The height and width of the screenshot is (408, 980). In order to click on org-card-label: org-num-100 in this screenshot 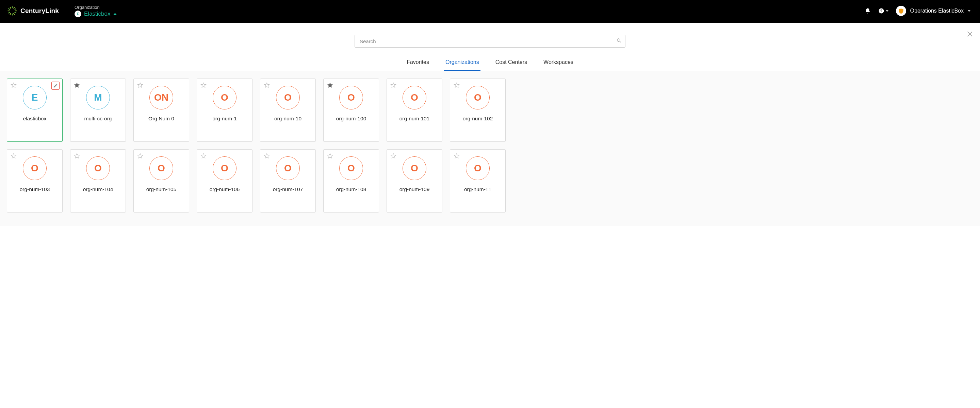, I will do `click(352, 119)`.